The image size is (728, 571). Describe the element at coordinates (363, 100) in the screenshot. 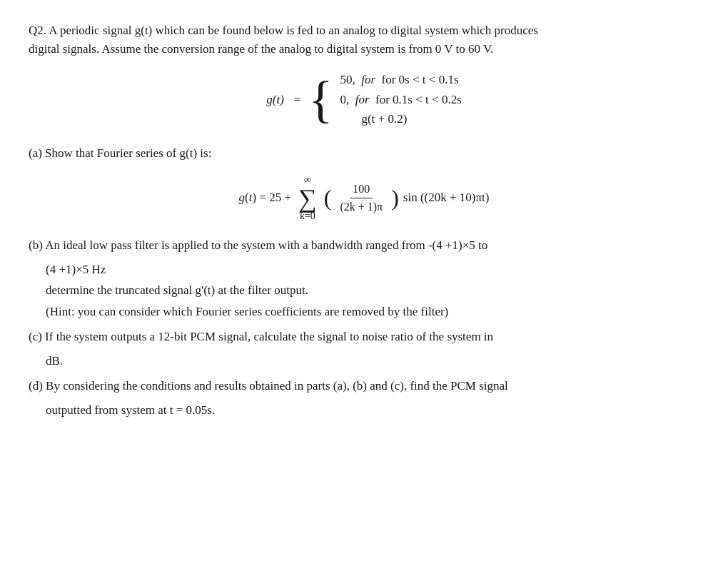

I see `case2-for: for` at that location.